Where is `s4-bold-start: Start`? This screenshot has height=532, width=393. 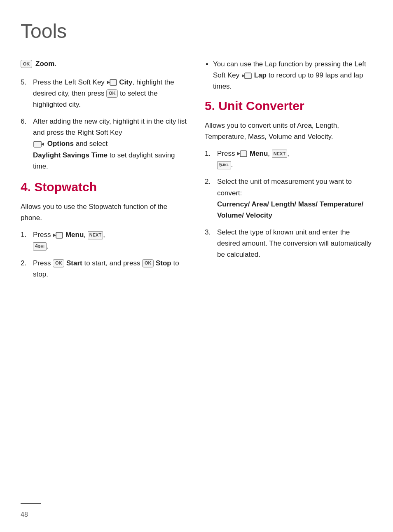
s4-bold-start: Start is located at coordinates (74, 263).